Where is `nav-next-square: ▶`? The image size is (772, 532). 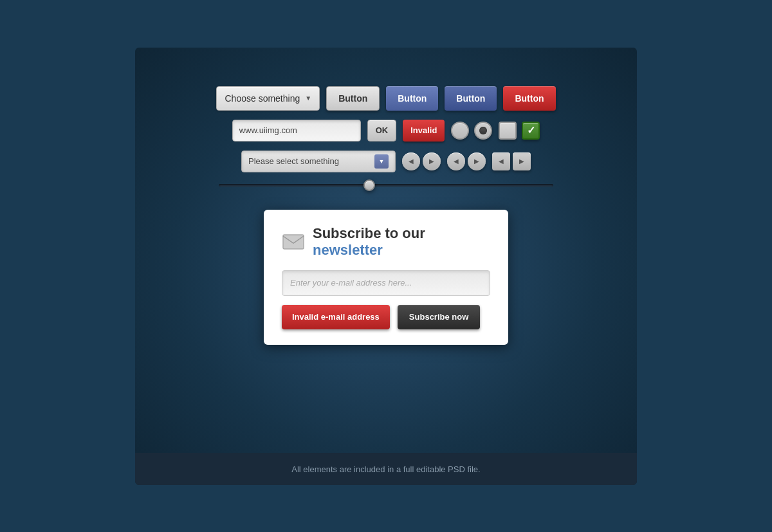 nav-next-square: ▶ is located at coordinates (522, 161).